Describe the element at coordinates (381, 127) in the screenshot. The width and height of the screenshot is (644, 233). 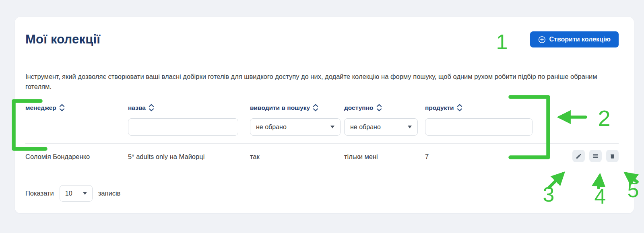
I see `available-filter-select: не обрано` at that location.